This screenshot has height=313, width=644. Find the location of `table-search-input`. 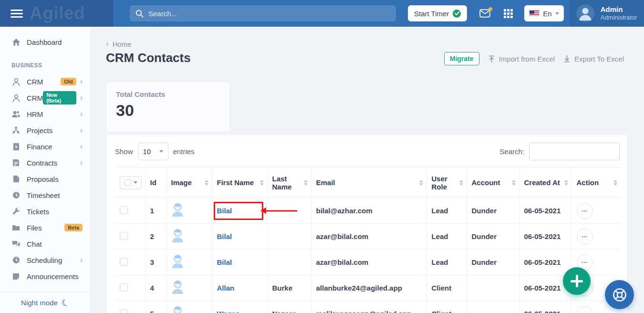

table-search-input is located at coordinates (574, 152).